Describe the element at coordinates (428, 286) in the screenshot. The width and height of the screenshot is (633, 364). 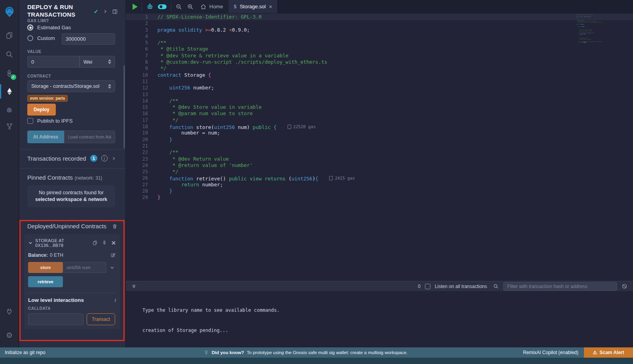
I see `listen-all-checkbox` at that location.